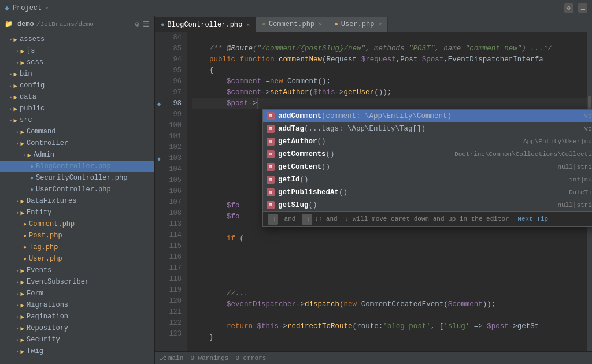  I want to click on cursor, so click(258, 104).